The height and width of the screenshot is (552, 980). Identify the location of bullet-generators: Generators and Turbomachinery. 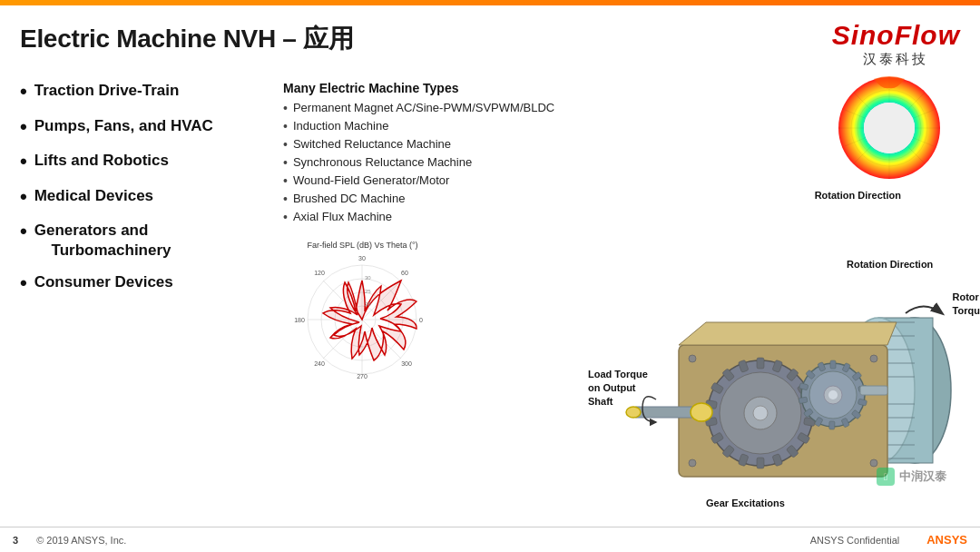
(142, 241).